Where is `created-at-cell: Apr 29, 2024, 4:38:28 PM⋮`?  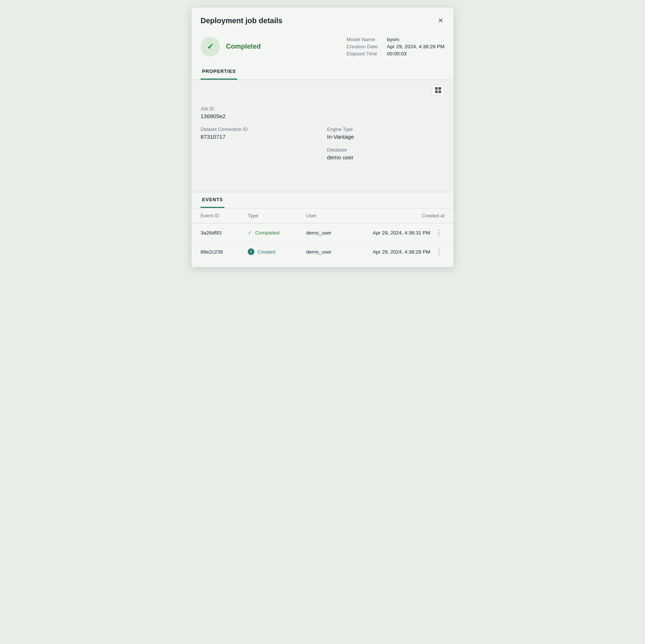 created-at-cell: Apr 29, 2024, 4:38:28 PM⋮ is located at coordinates (401, 252).